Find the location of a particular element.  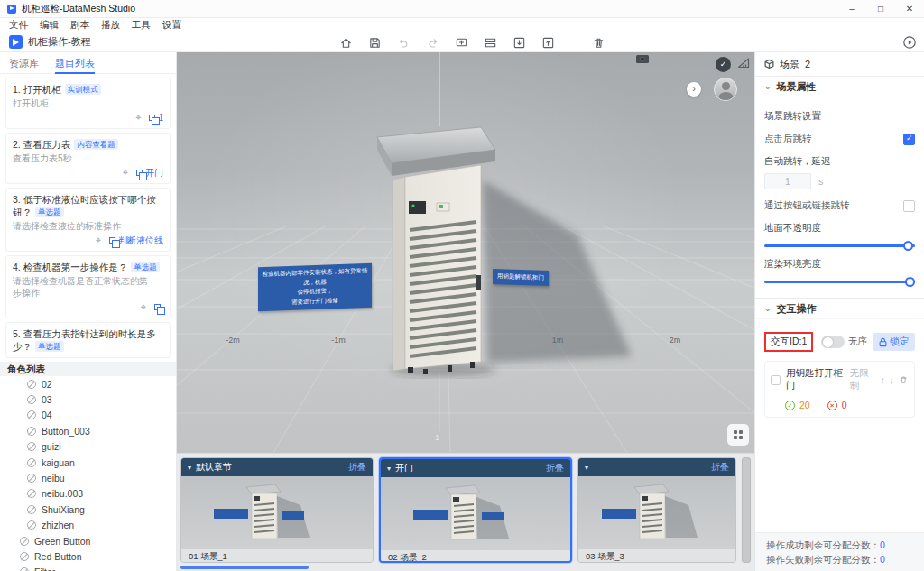

question-link: 开门 is located at coordinates (150, 173).